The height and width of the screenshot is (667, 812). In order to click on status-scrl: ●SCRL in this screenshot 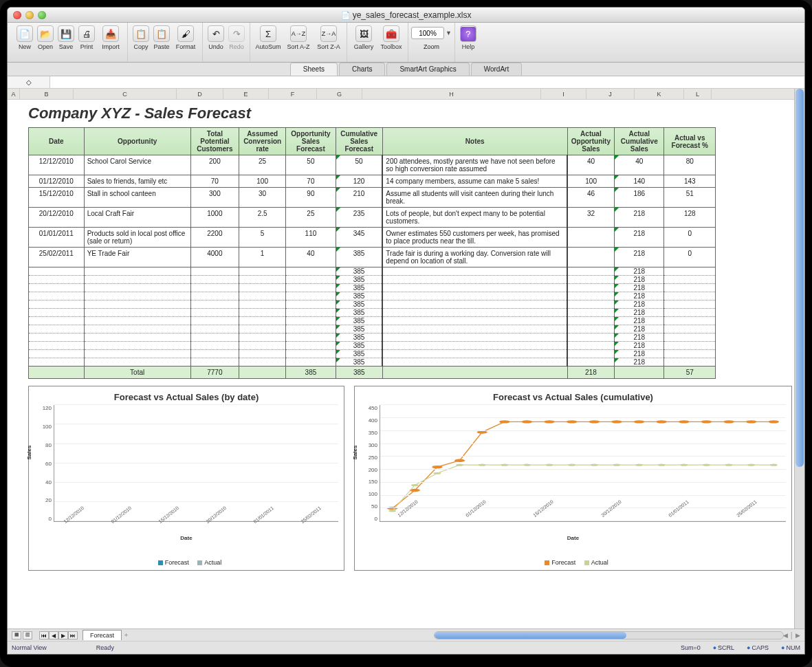, I will do `click(723, 648)`.